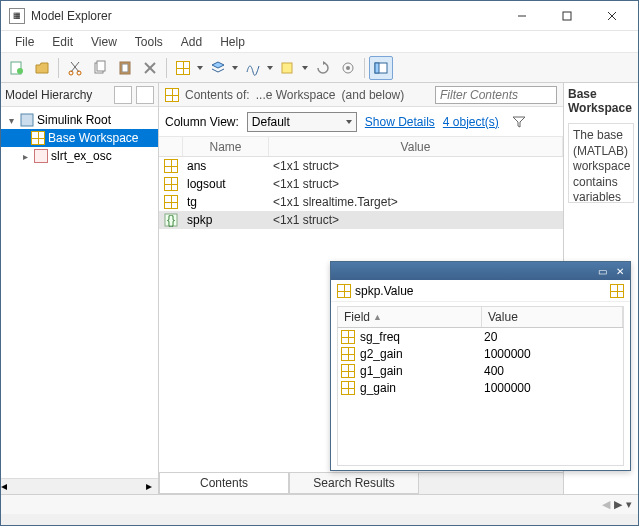  Describe the element at coordinates (80, 138) in the screenshot. I see `tree-base-workspace: Base Workspace` at that location.